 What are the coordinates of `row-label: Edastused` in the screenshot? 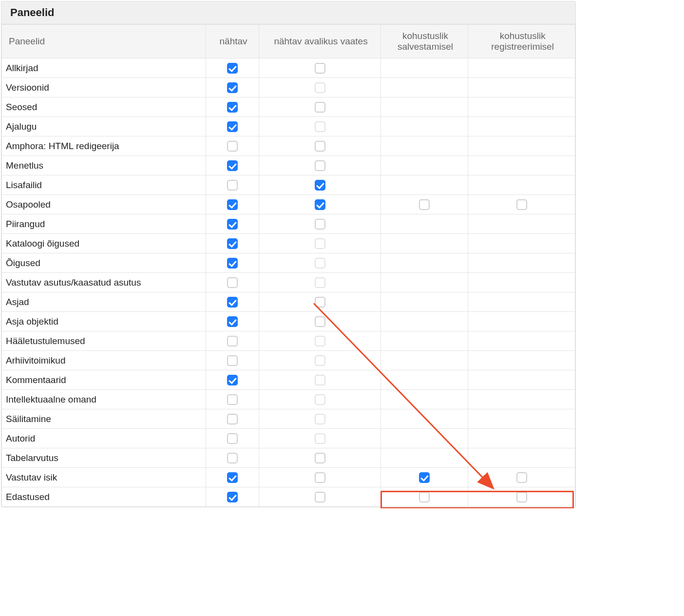 It's located at (104, 497).